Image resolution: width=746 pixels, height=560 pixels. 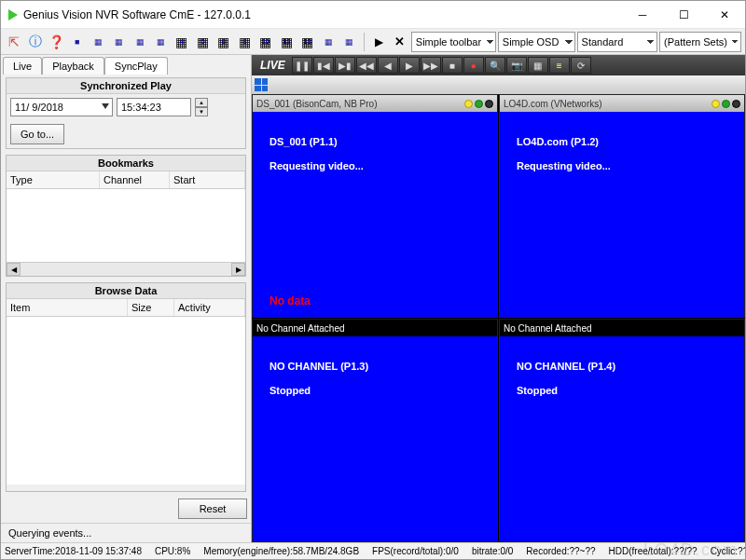 I want to click on pause-button: ❚❚, so click(x=302, y=65).